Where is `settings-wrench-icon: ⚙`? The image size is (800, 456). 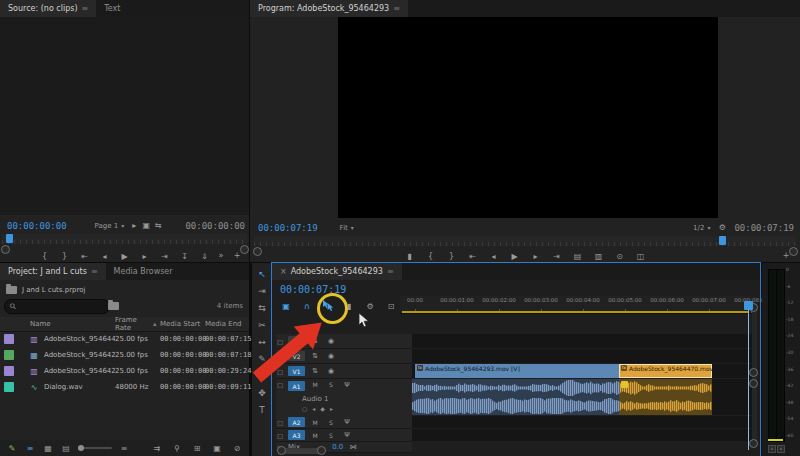 settings-wrench-icon: ⚙ is located at coordinates (722, 228).